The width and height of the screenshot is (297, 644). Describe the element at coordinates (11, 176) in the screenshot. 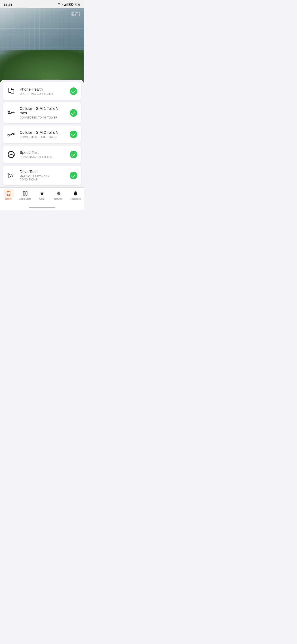

I see `drive-test-icon` at that location.